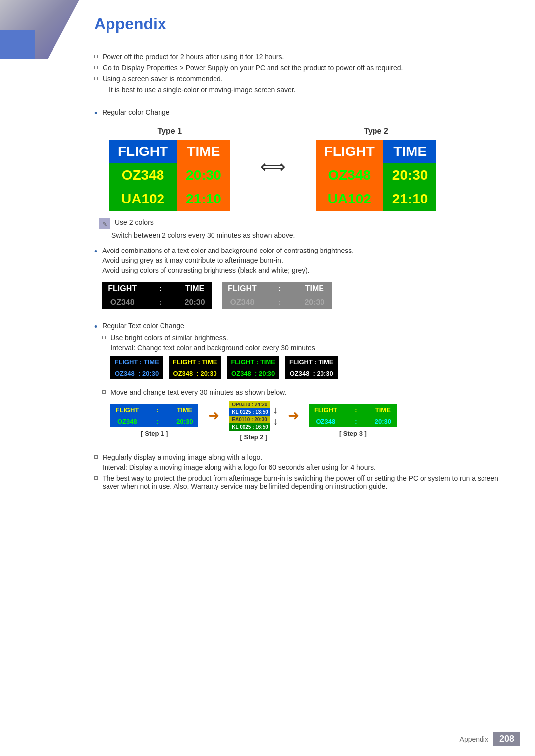 Image resolution: width=535 pixels, height=756 pixels. Describe the element at coordinates (474, 739) in the screenshot. I see `footer-text: Appendix` at that location.